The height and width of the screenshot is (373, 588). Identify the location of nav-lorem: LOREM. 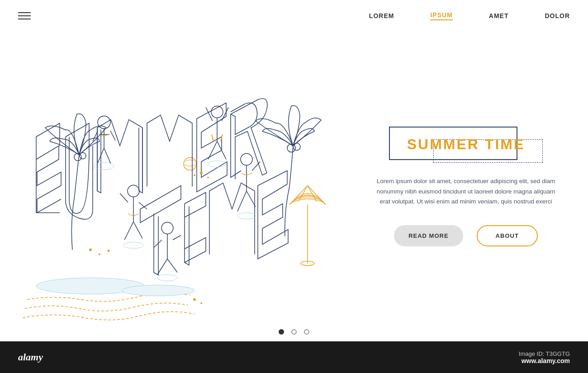
(382, 16).